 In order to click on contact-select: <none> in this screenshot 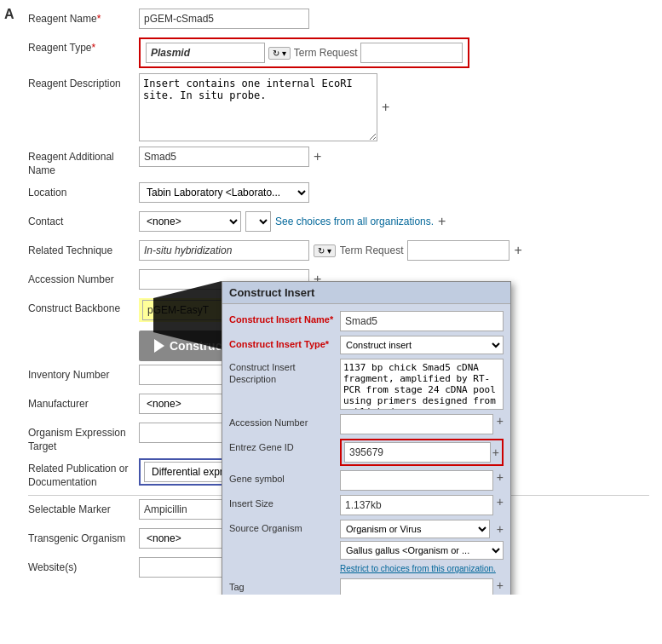, I will do `click(190, 221)`.